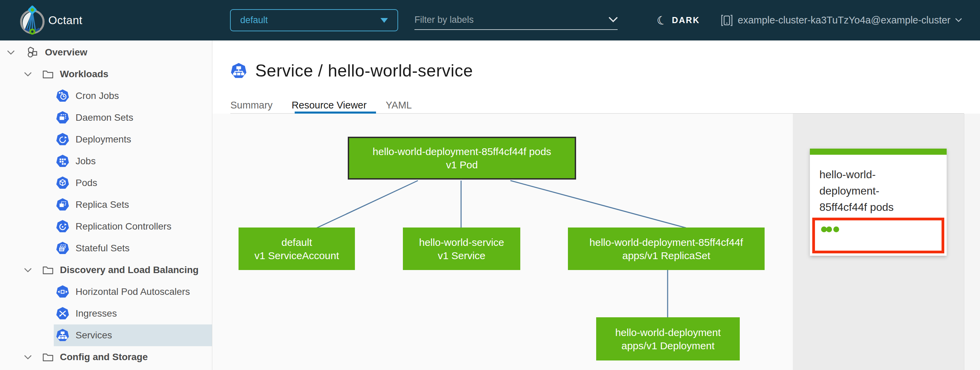 The height and width of the screenshot is (370, 980). What do you see at coordinates (666, 243) in the screenshot?
I see `node-label-line1: hello-world-deployment-85ff4cf44f` at bounding box center [666, 243].